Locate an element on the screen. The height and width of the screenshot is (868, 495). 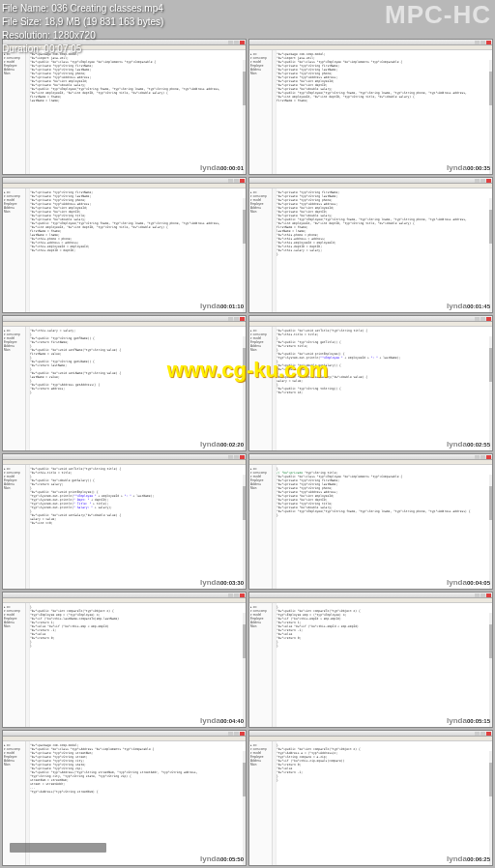
thumbnail-6: ▸ src ▾ com.comp ▾ model Employee Addres… is located at coordinates (124, 522).